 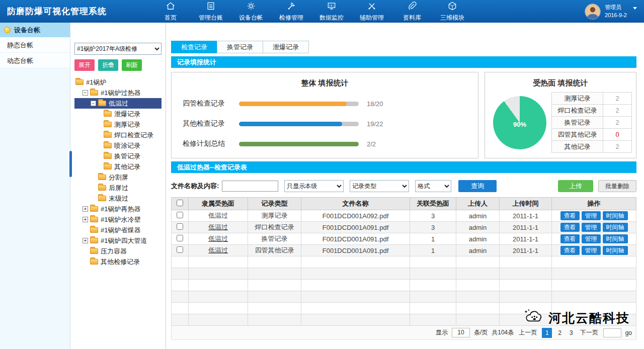 What do you see at coordinates (612, 333) in the screenshot?
I see `page-goto-input` at bounding box center [612, 333].